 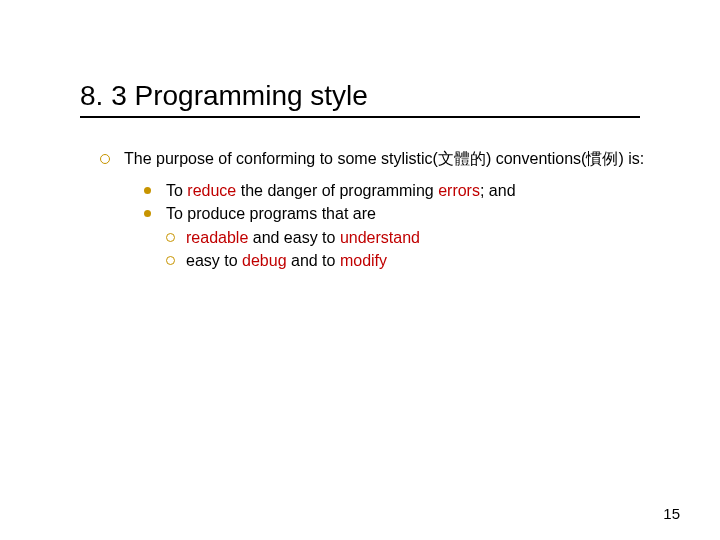 What do you see at coordinates (380, 238) in the screenshot?
I see `s1-understand: understand` at bounding box center [380, 238].